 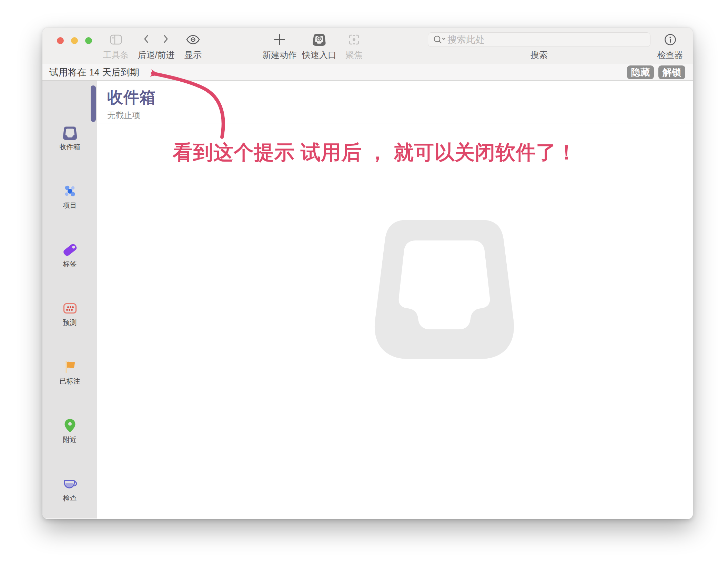 I want to click on search-group: 搜索, so click(x=539, y=47).